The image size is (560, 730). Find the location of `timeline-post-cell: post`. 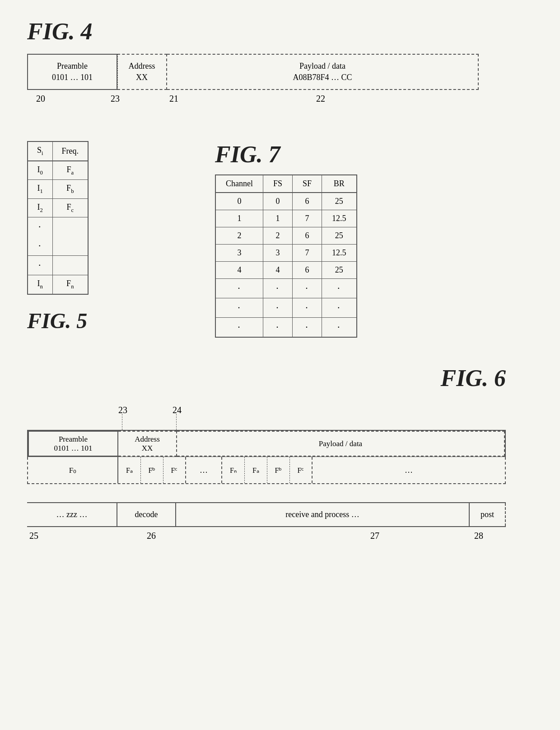

timeline-post-cell: post is located at coordinates (488, 514).